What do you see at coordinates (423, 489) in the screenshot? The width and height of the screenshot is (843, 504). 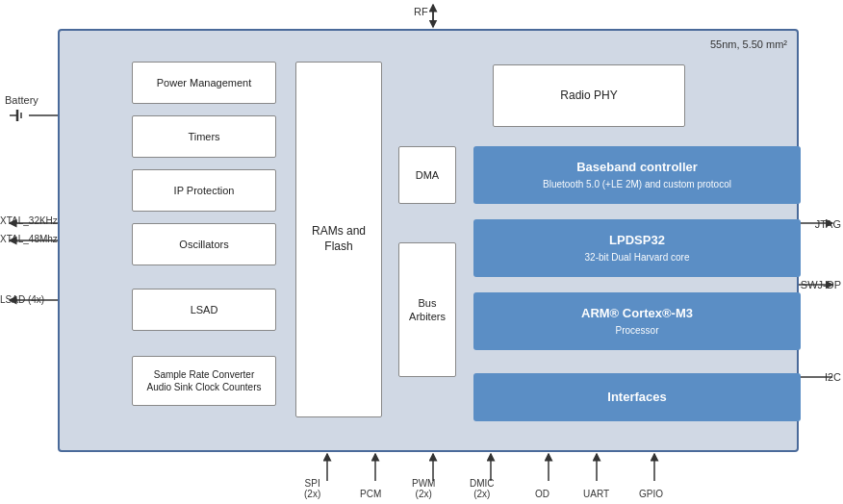 I see `pwm-label: PWM (2x)` at bounding box center [423, 489].